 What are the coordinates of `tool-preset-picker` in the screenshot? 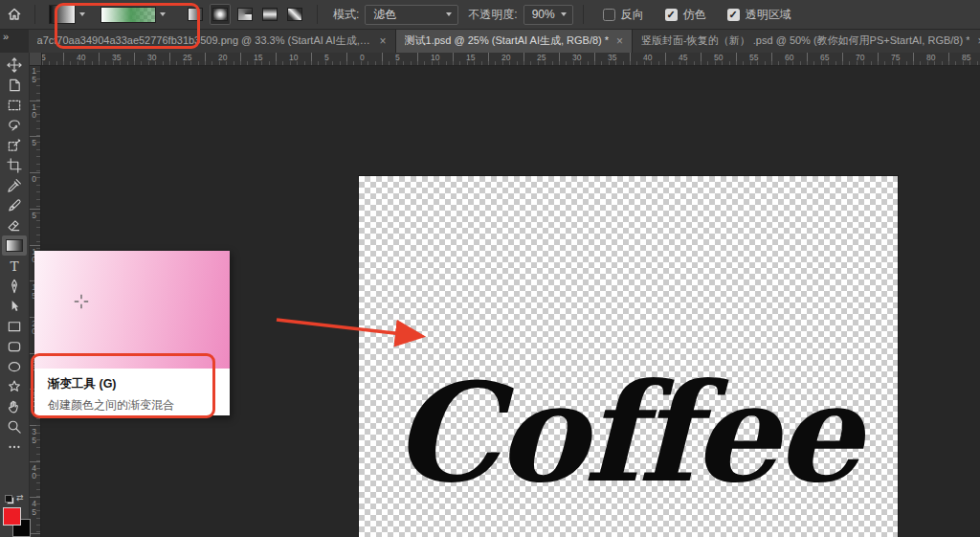 It's located at (69, 14).